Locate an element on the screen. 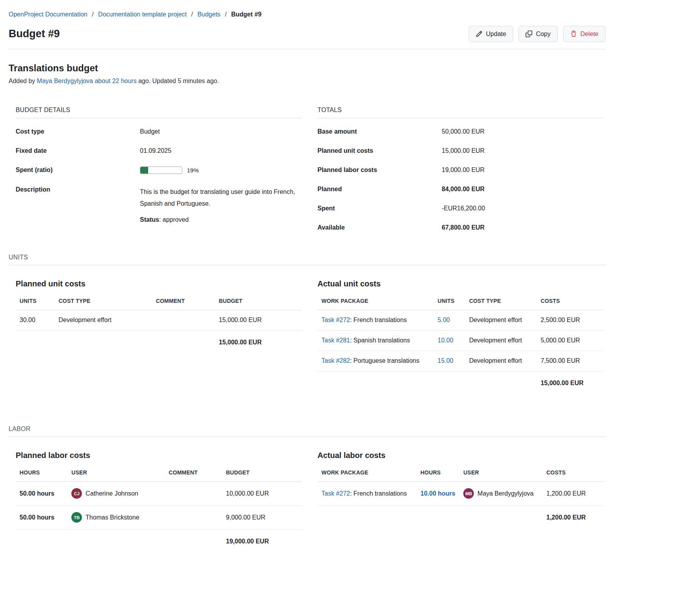  table-row: Task #272: French translations 10.00 hou… is located at coordinates (461, 494).